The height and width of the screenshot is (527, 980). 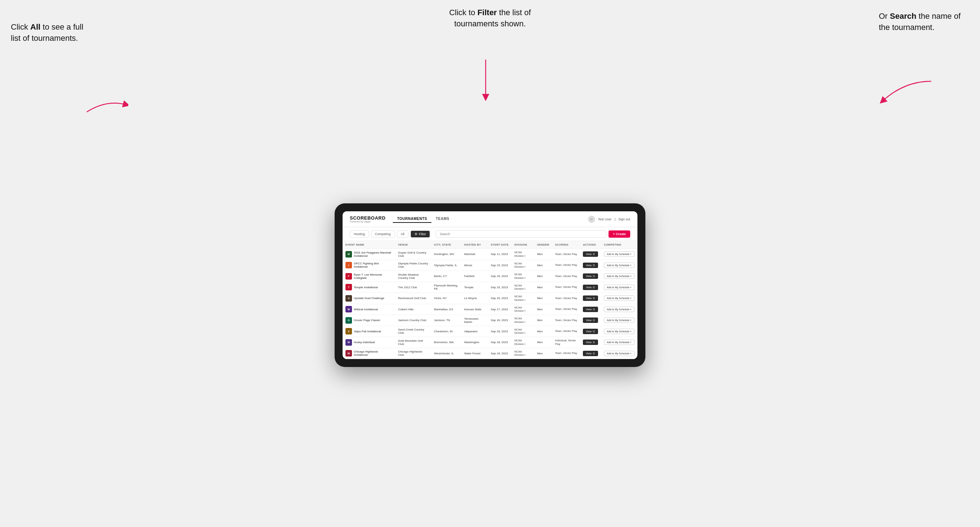 I want to click on search-input, so click(x=521, y=234).